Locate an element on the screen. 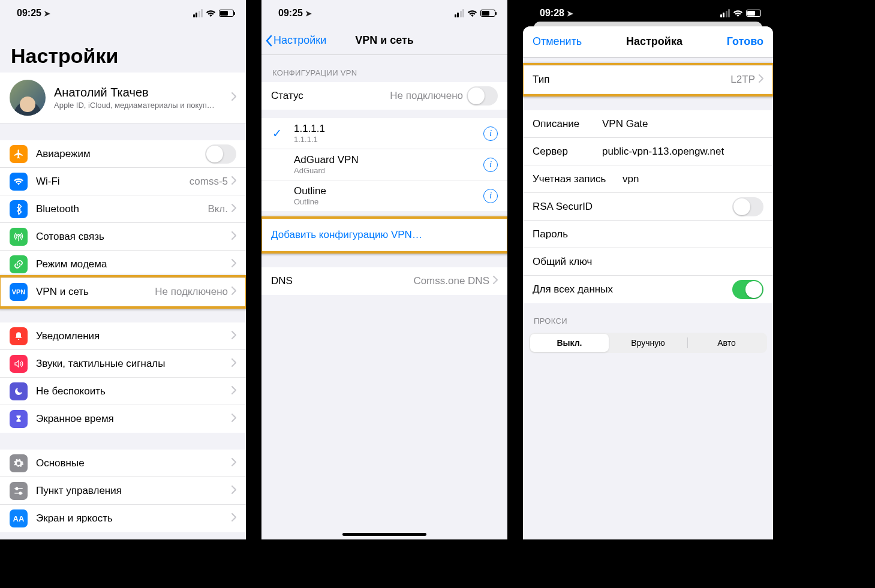 The width and height of the screenshot is (875, 588). vpn-type-group: Тип L2TP is located at coordinates (648, 80).